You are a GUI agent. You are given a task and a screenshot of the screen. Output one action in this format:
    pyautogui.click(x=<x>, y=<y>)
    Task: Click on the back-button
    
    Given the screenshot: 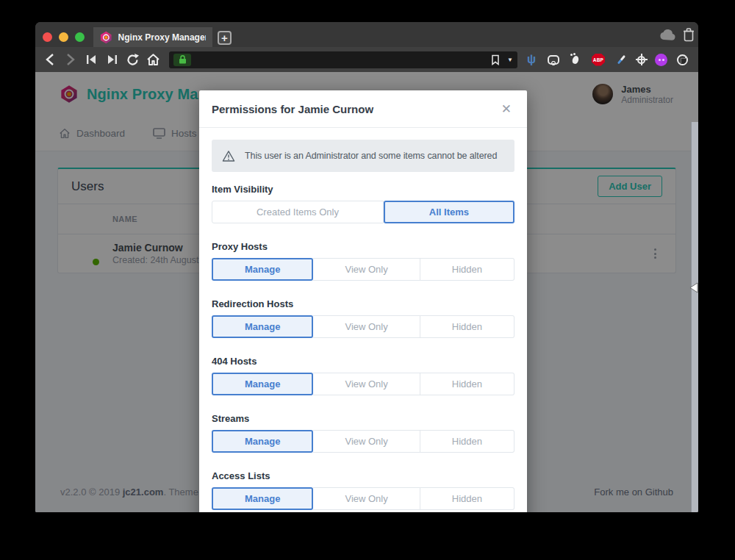 What is the action you would take?
    pyautogui.click(x=50, y=60)
    